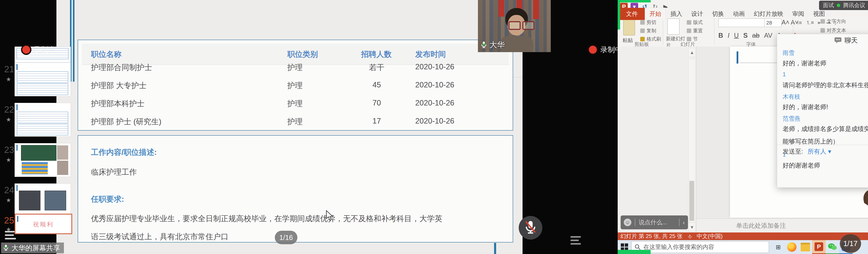  I want to click on thumbnails-scroll-up: ▲, so click(692, 53).